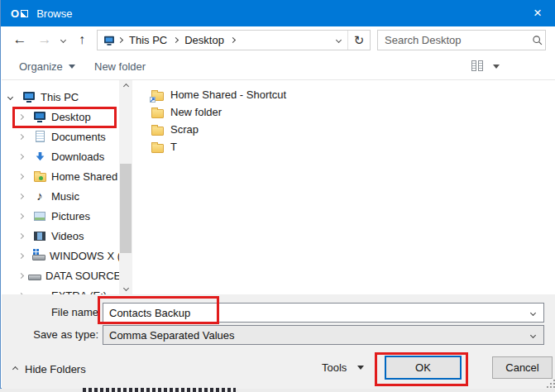 The width and height of the screenshot is (555, 392). Describe the element at coordinates (126, 187) in the screenshot. I see `tree-scrollbar` at that location.